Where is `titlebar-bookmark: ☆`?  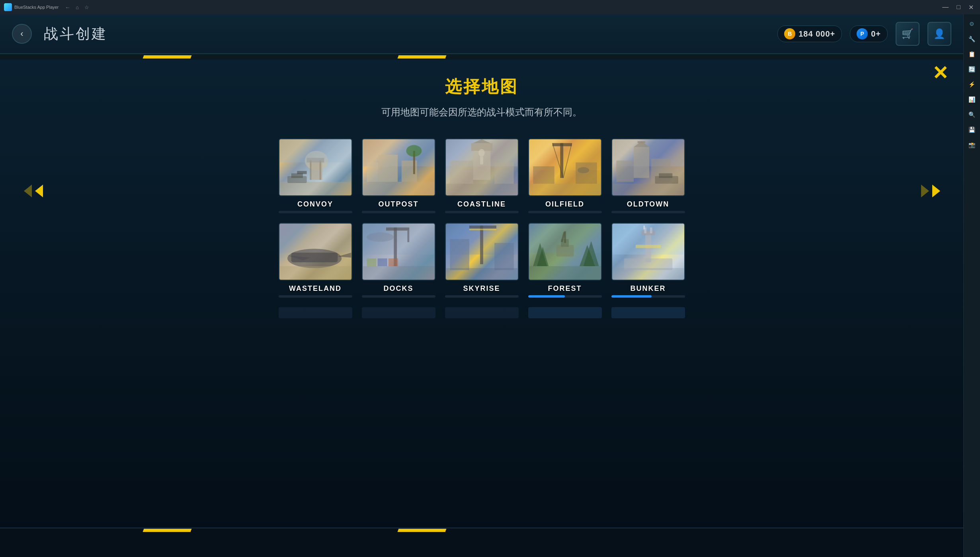 titlebar-bookmark: ☆ is located at coordinates (87, 7).